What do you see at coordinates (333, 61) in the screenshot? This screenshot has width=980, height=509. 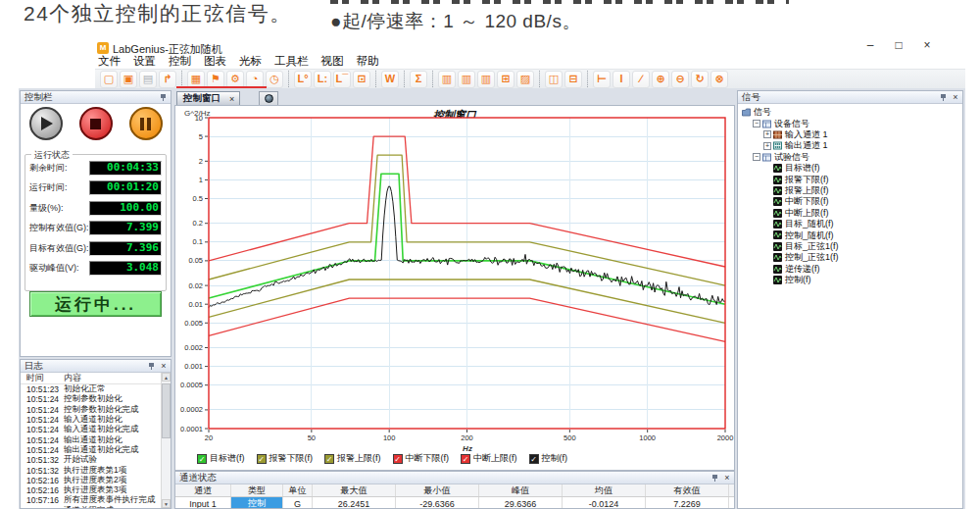 I see `menu-item-7: 视图` at bounding box center [333, 61].